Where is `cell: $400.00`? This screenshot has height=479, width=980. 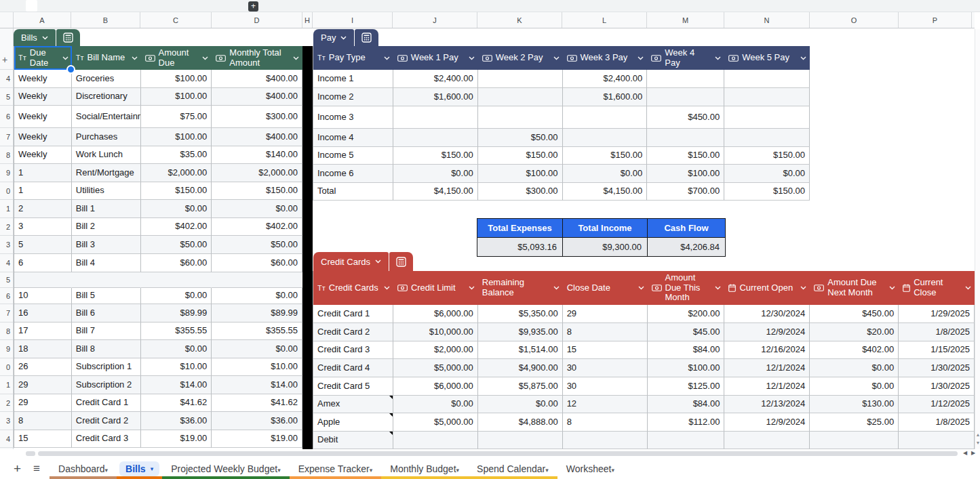
cell: $400.00 is located at coordinates (257, 97).